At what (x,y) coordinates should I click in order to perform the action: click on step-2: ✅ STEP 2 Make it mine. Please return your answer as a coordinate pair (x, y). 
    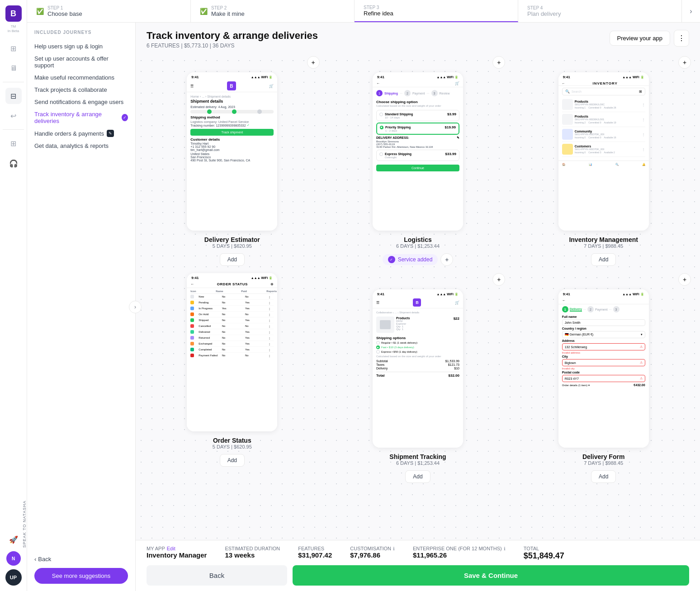
    Looking at the image, I should click on (273, 11).